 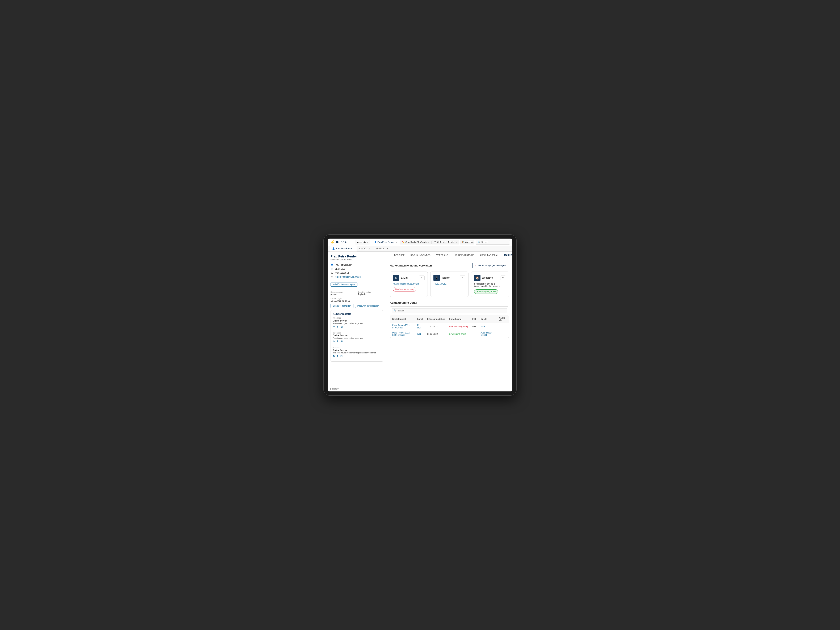 I want to click on monitor-icon-1: 🖥, so click(x=342, y=327).